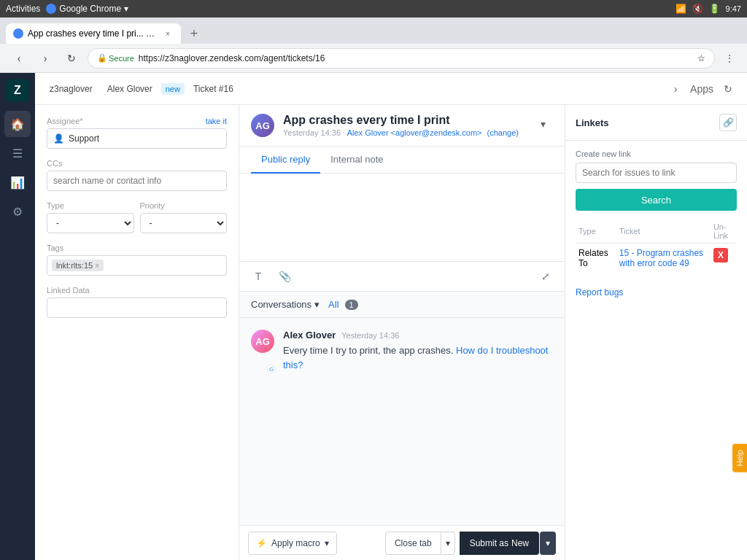 The height and width of the screenshot is (560, 747). I want to click on lock-icon: 🔒, so click(102, 58).